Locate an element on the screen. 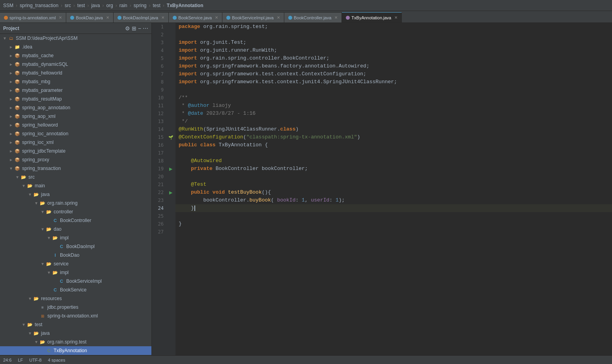 The height and width of the screenshot is (364, 612). top-bar-test2: test is located at coordinates (156, 6).